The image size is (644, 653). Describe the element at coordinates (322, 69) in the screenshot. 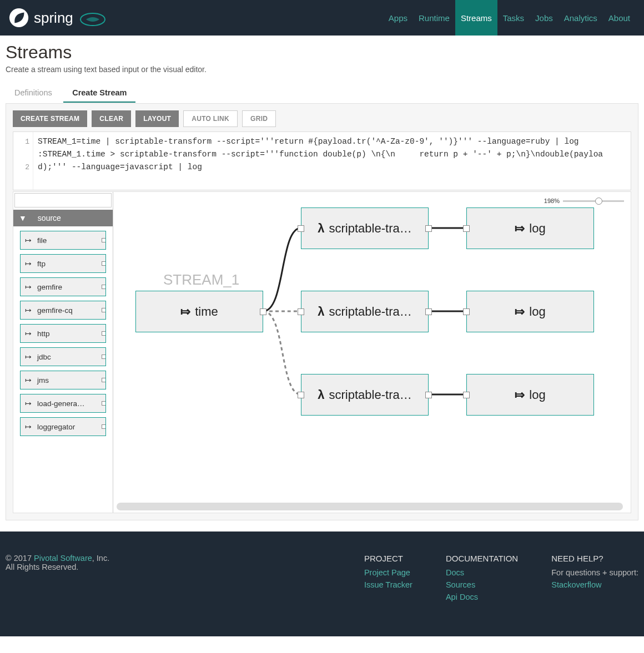

I see `page-subtitle: Create a stream using text based input o…` at that location.